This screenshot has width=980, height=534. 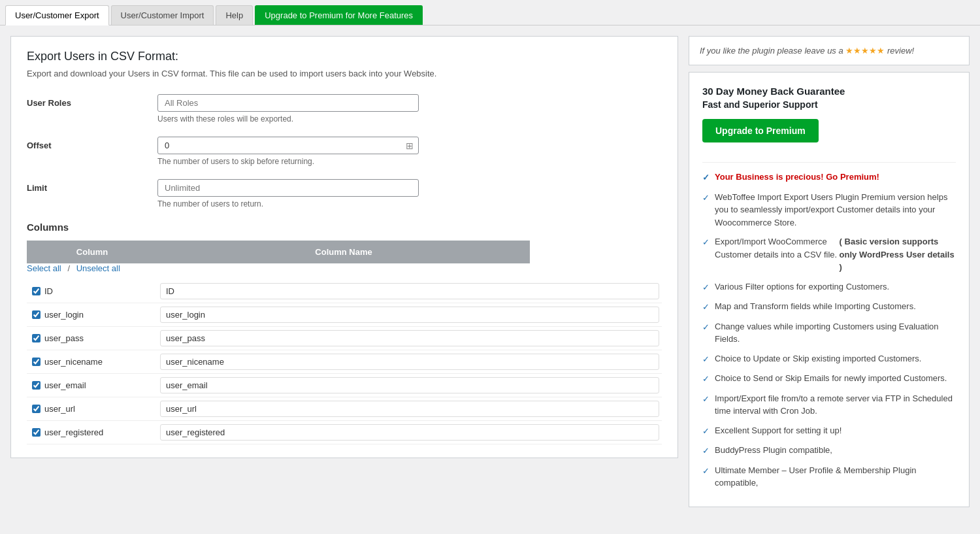 What do you see at coordinates (65, 386) in the screenshot?
I see `column-label: user_email` at bounding box center [65, 386].